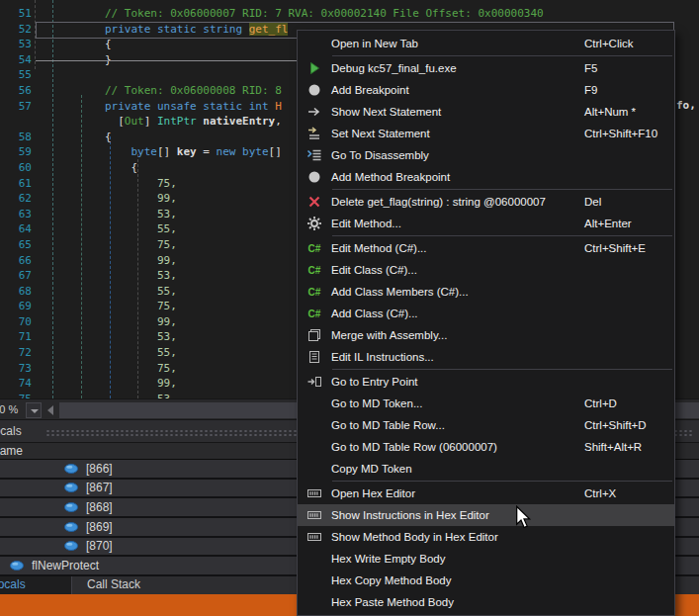 The width and height of the screenshot is (699, 616). Describe the element at coordinates (486, 493) in the screenshot. I see `menu-item-open-hex-editor: Open Hex EditorCtrl+X` at that location.